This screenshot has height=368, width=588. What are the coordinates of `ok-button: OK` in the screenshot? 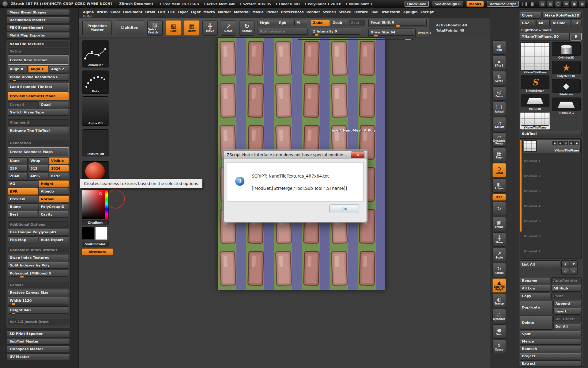 It's located at (344, 209).